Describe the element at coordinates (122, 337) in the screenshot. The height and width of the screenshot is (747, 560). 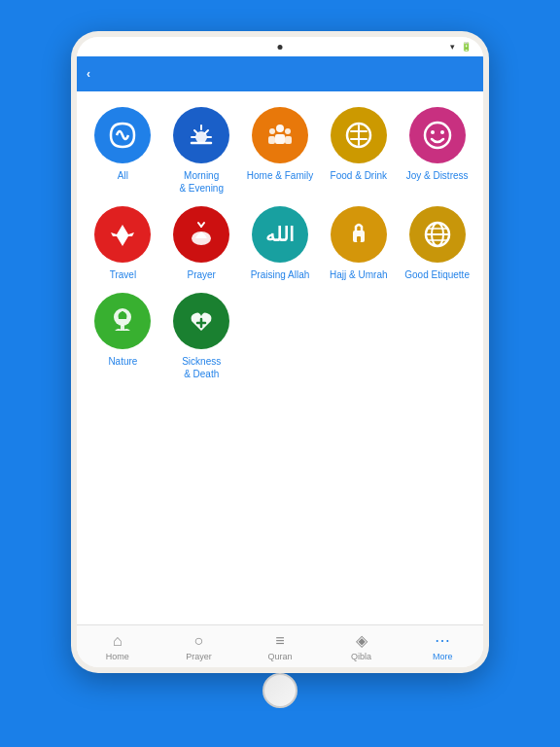
I see `category-item-nature: Nature` at that location.